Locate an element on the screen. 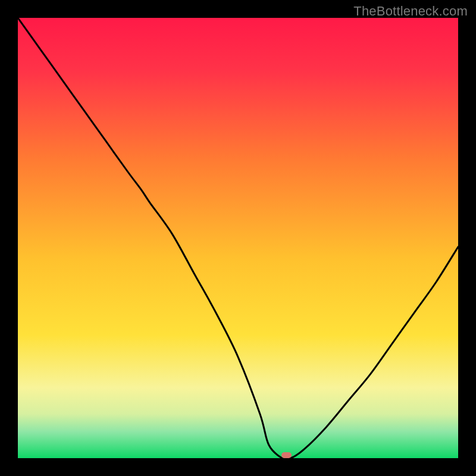 The image size is (476, 476). optimum-marker is located at coordinates (287, 455).